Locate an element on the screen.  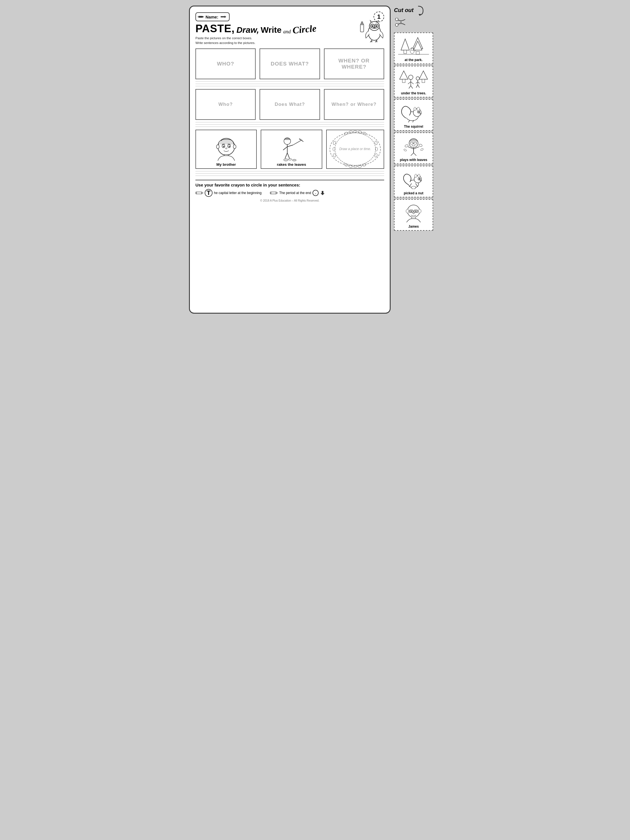
leaf-wreath is located at coordinates (355, 149).